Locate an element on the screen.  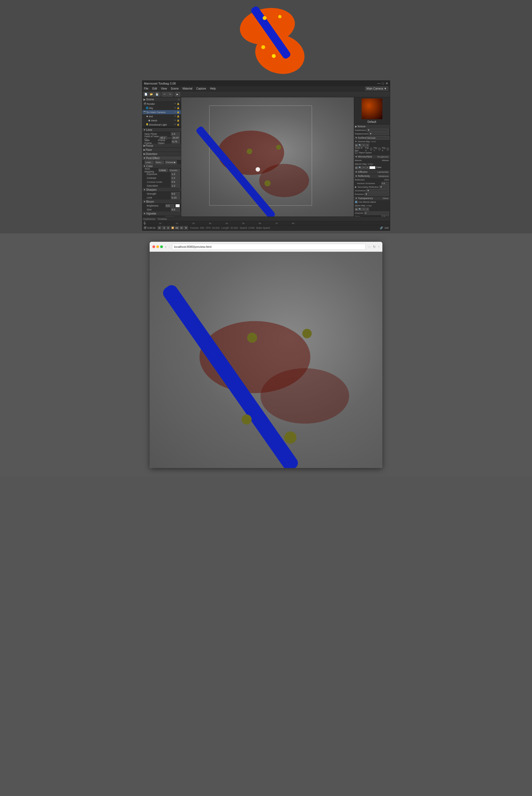
vignette-header: ▼ Vignette is located at coordinates (162, 214).